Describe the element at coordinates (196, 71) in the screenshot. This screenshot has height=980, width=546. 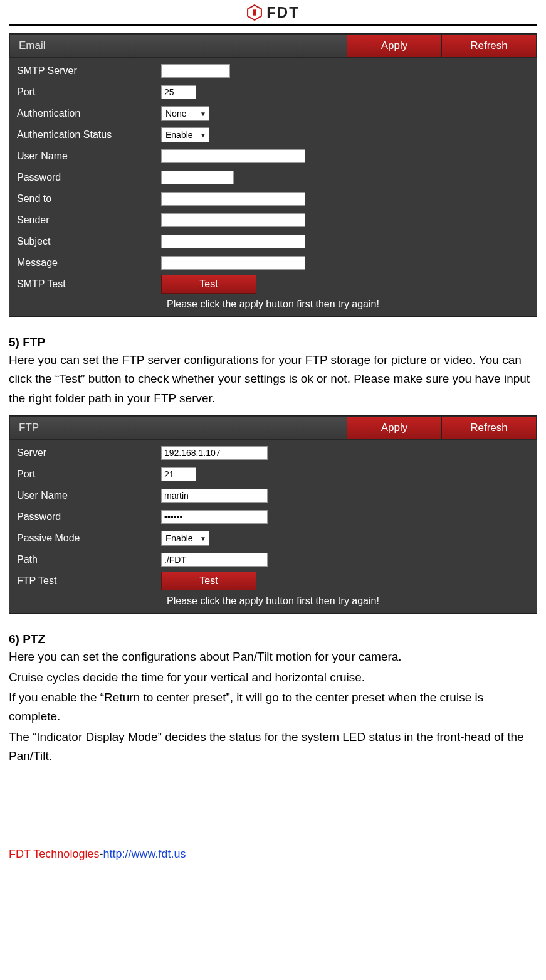
I see `smtp-server-input` at that location.